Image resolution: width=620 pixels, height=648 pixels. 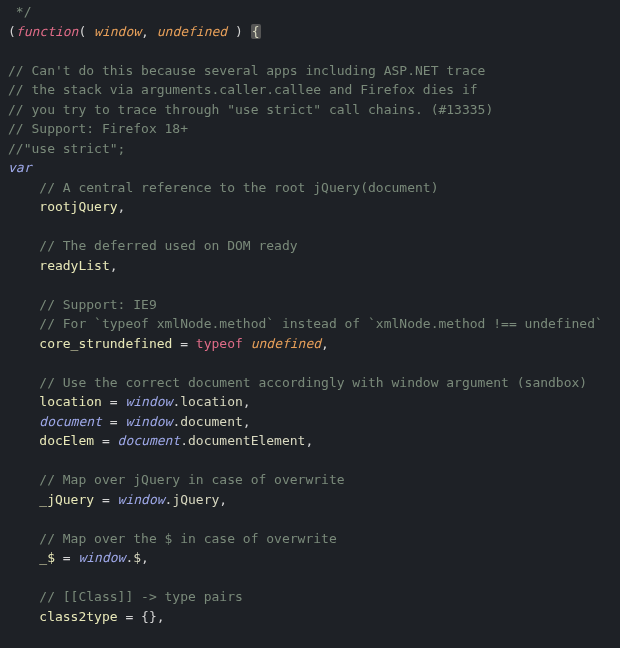 What do you see at coordinates (247, 344) in the screenshot?
I see `space` at bounding box center [247, 344].